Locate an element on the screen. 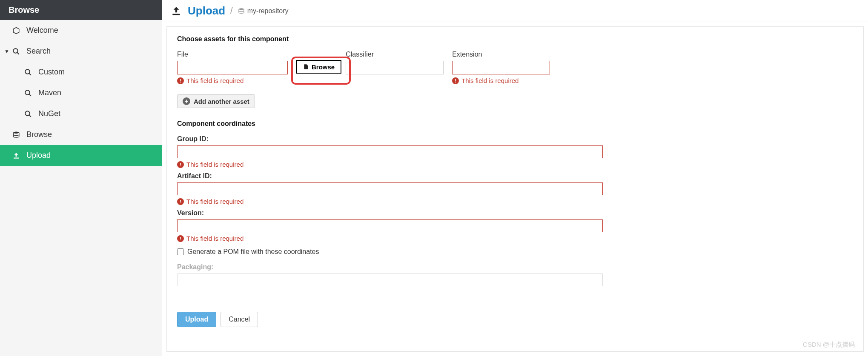 Image resolution: width=868 pixels, height=356 pixels. artifact-id-error: ! This field is required is located at coordinates (515, 202).